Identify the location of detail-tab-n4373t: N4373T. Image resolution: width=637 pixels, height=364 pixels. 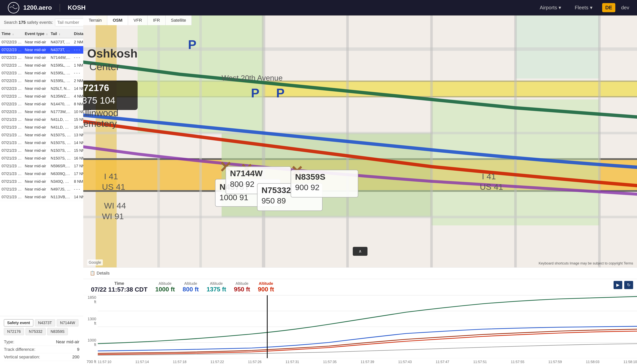
(45, 323).